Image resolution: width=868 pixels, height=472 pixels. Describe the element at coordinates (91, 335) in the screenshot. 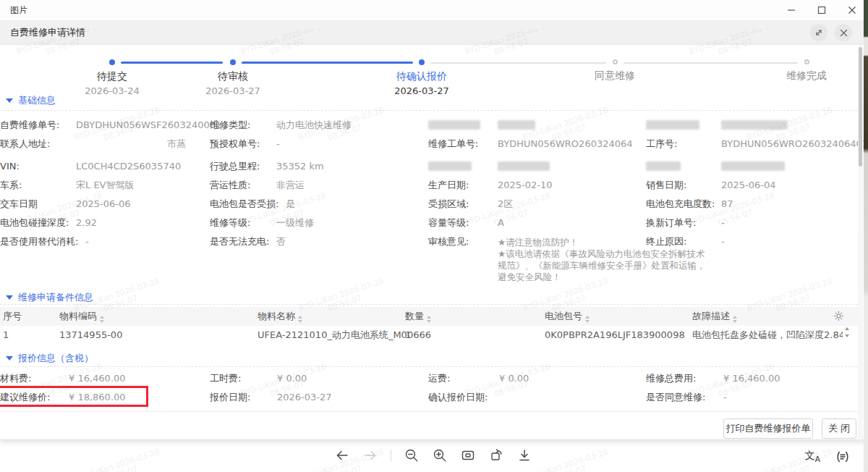

I see `cell-material-code: 13714955-00` at that location.